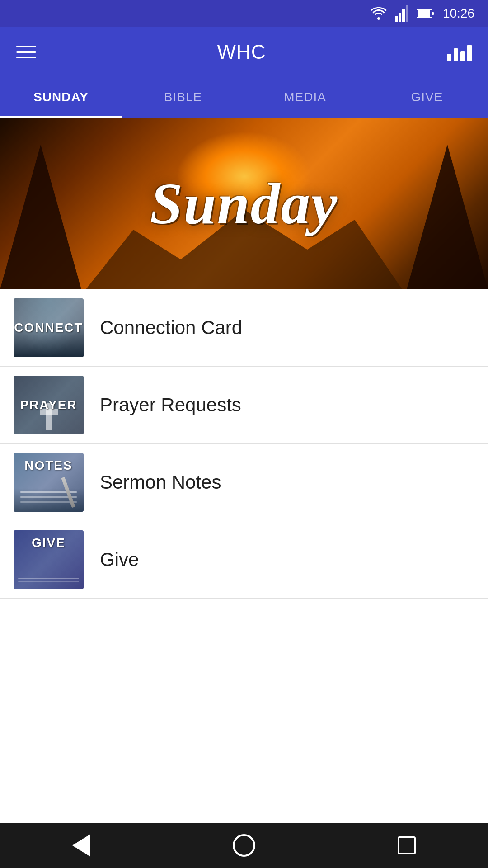 Image resolution: width=488 pixels, height=868 pixels. What do you see at coordinates (244, 203) in the screenshot?
I see `hero-title: Sunday` at bounding box center [244, 203].